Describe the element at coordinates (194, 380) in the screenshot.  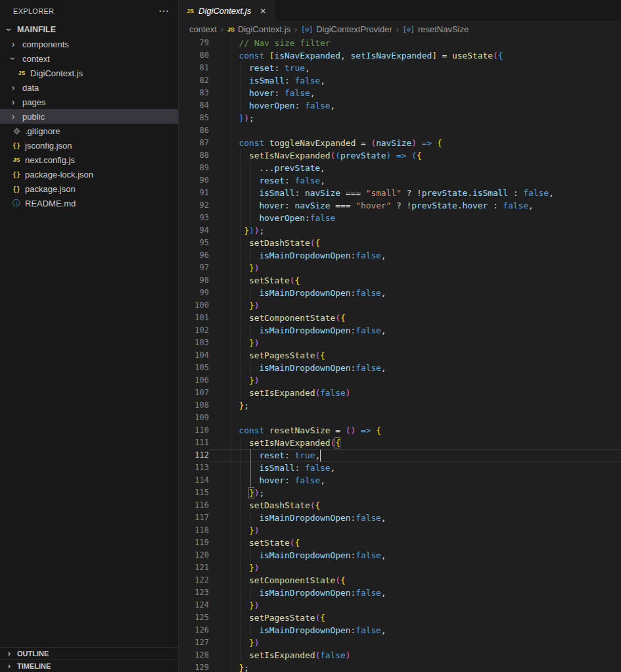
I see `line-number: 106` at that location.